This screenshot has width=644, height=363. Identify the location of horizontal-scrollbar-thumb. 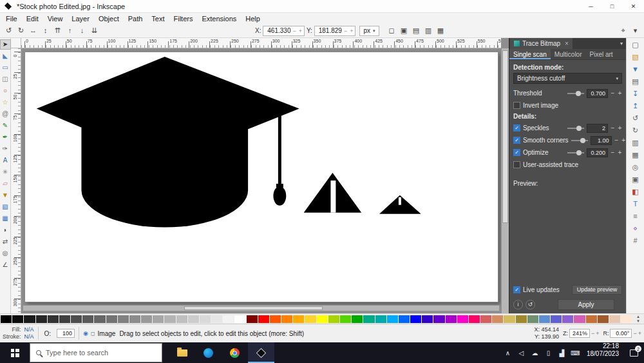
(254, 308).